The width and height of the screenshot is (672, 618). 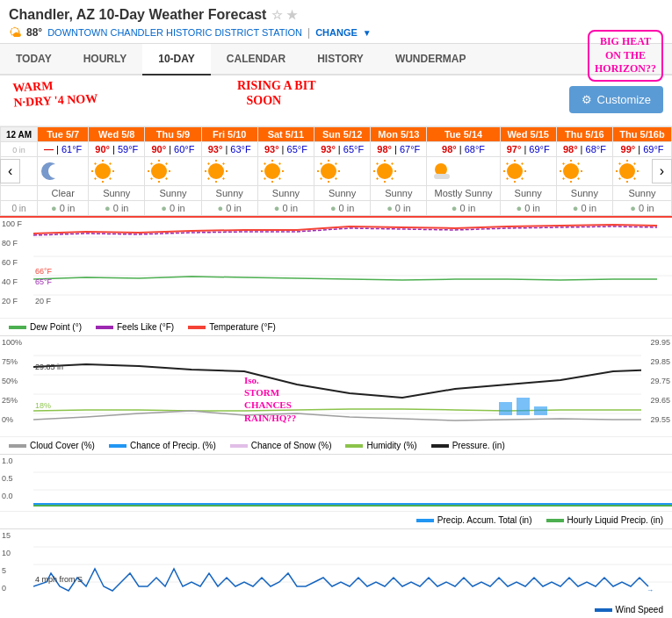 What do you see at coordinates (63, 135) in the screenshot?
I see `day-header-0: Tue 5/7` at bounding box center [63, 135].